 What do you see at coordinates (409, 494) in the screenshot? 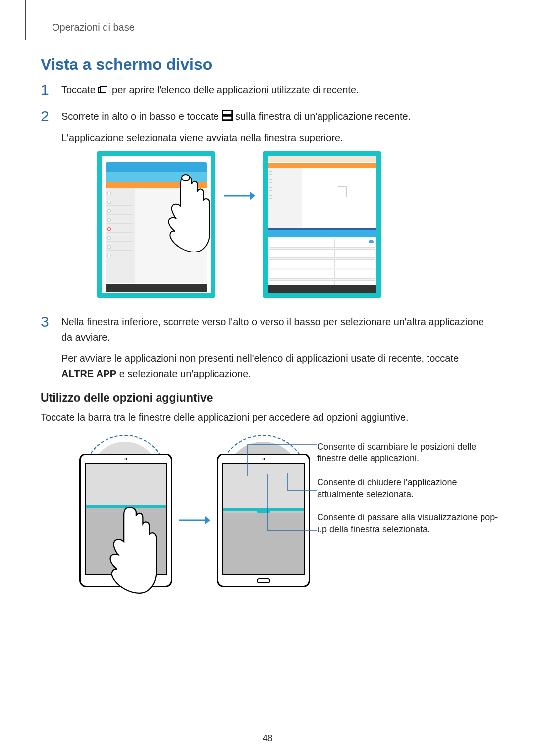
I see `callouts: Consente di scambiare le posizioni delle…` at bounding box center [409, 494].